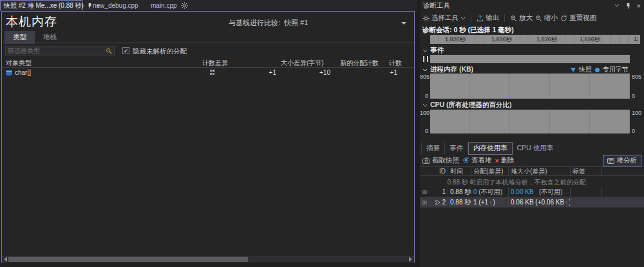 This screenshot has width=644, height=267. Describe the element at coordinates (50, 37) in the screenshot. I see `tab-stacks: 堆栈` at that location.